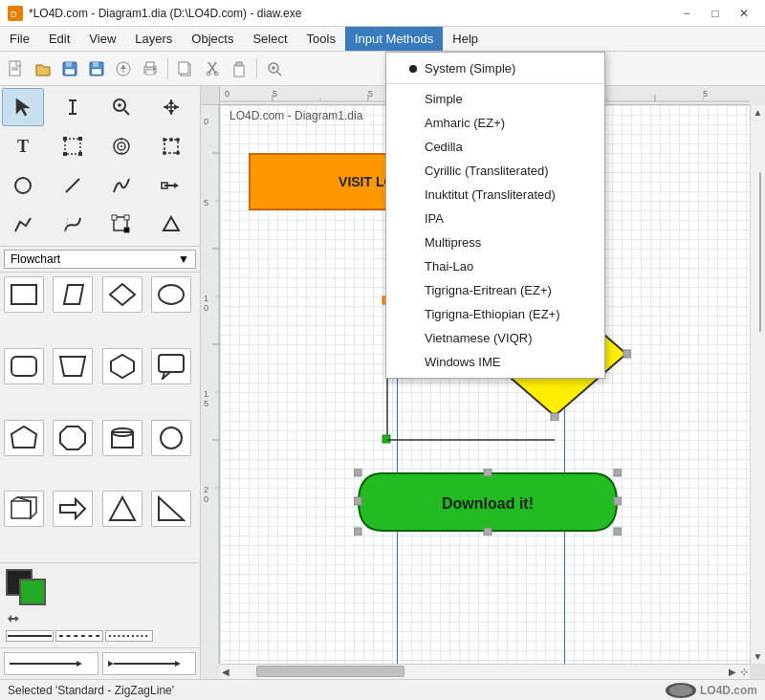  Describe the element at coordinates (270, 38) in the screenshot. I see `menu-select: Select` at that location.